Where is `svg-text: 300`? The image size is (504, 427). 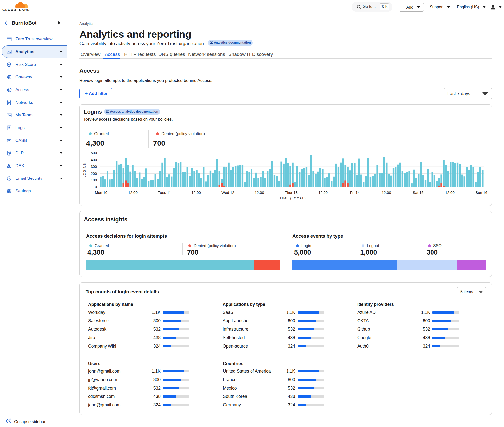
svg-text: 300 is located at coordinates (94, 167).